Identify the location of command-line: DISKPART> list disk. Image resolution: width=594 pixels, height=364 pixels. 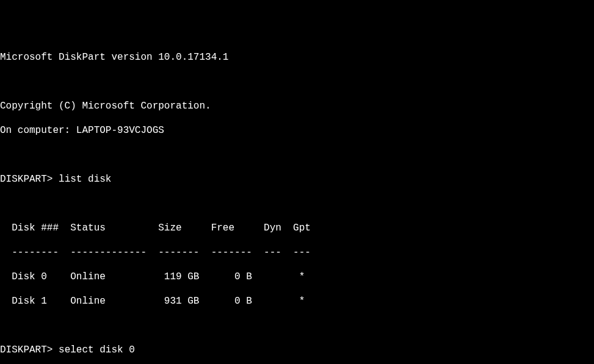
(297, 179).